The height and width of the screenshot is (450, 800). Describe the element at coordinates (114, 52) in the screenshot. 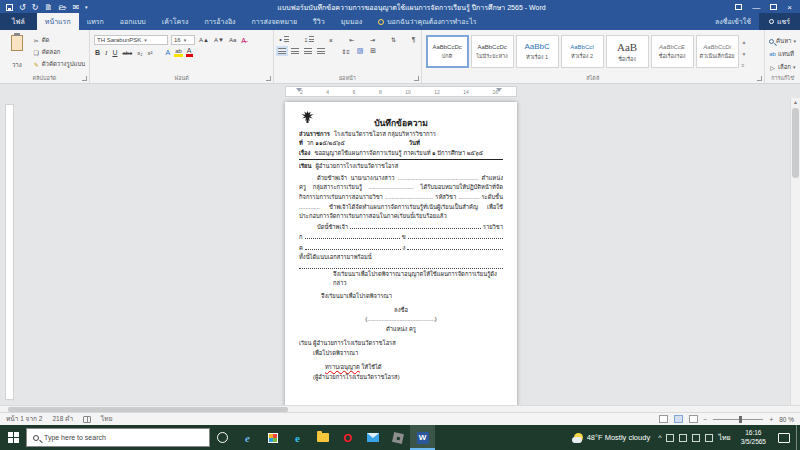

I see `underline-button: U` at that location.